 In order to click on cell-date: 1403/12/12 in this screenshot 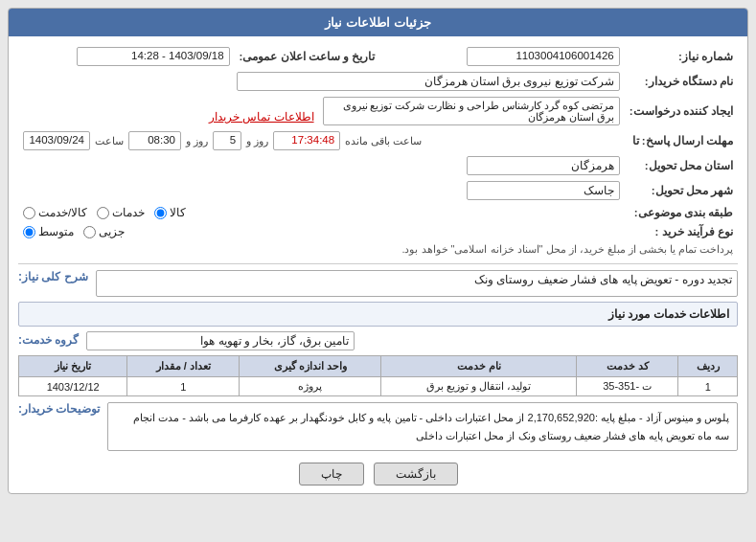, I will do `click(73, 387)`.